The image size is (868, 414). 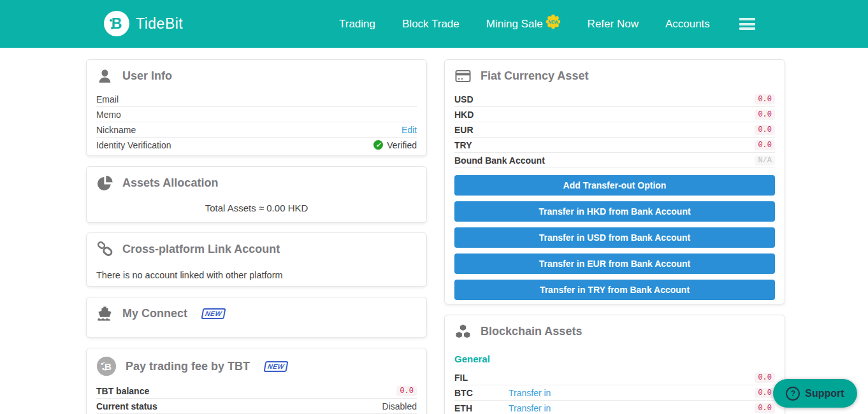 I want to click on credit-card-icon, so click(x=463, y=76).